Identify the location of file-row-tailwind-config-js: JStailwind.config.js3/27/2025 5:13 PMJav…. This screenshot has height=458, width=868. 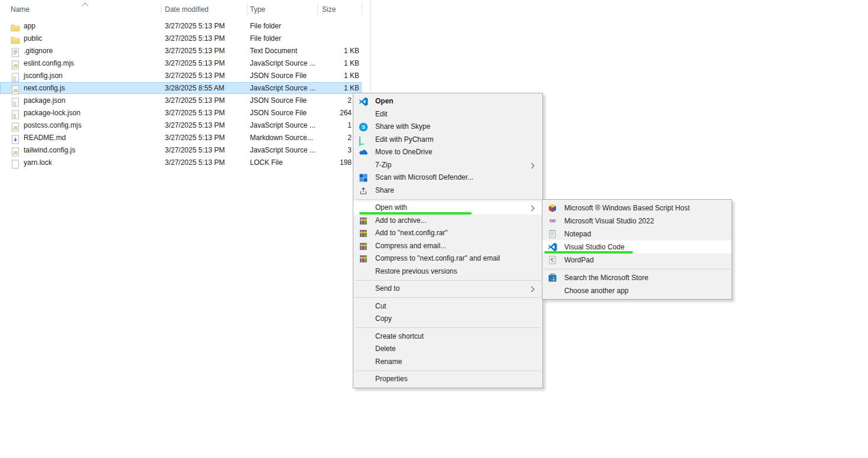
(186, 150).